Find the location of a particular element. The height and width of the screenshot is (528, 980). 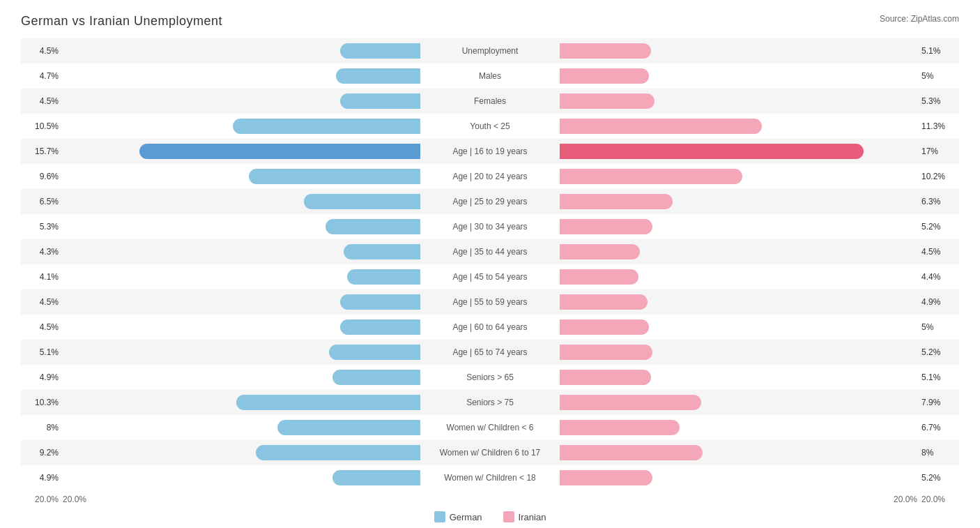

bar-section: Unemployment is located at coordinates (490, 51).